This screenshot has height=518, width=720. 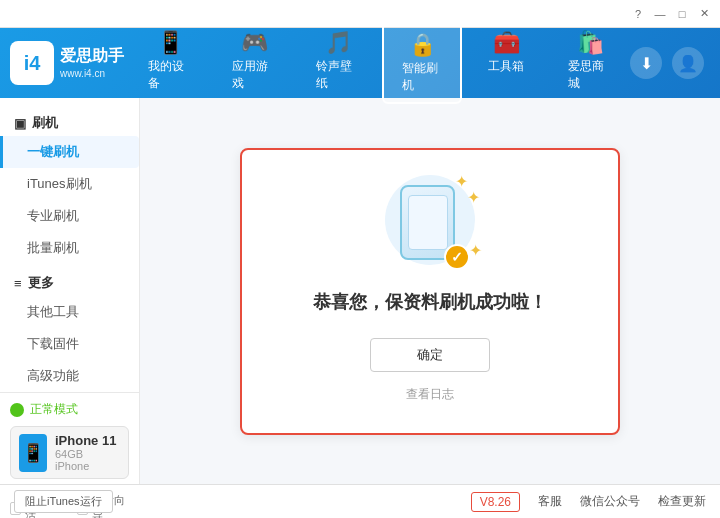 I want to click on brand-name: 爱思助手, so click(x=92, y=56).